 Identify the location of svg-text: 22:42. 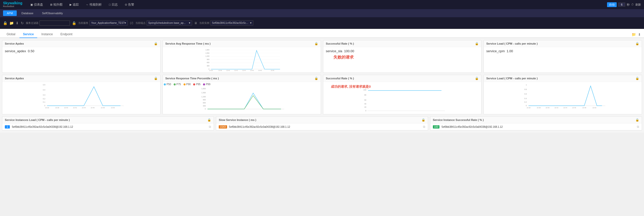
(75, 107).